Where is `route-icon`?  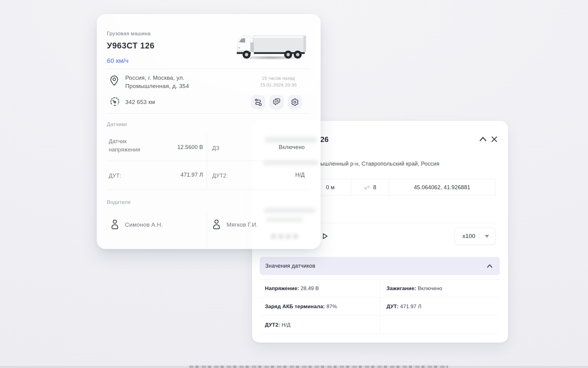
route-icon is located at coordinates (258, 102).